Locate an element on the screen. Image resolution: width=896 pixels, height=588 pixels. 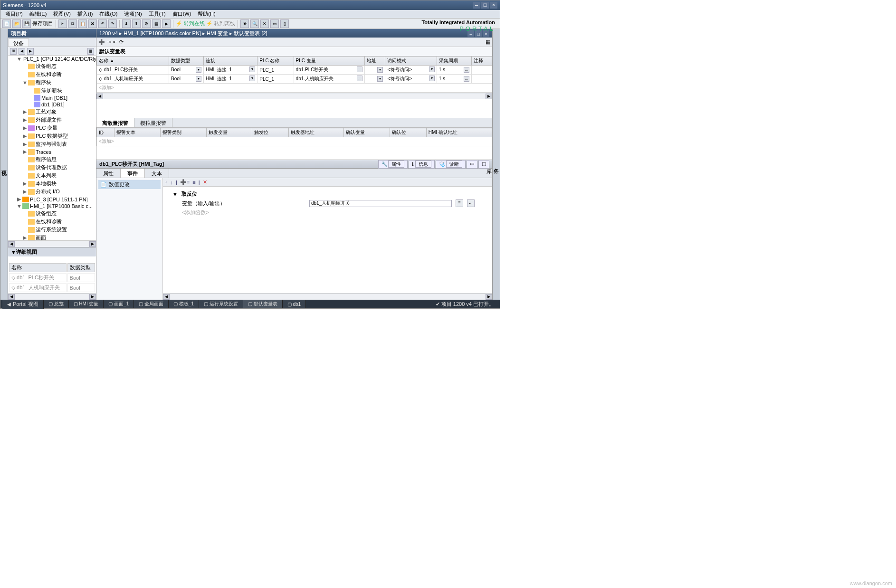
menu-item: 选项(N) is located at coordinates (133, 14).